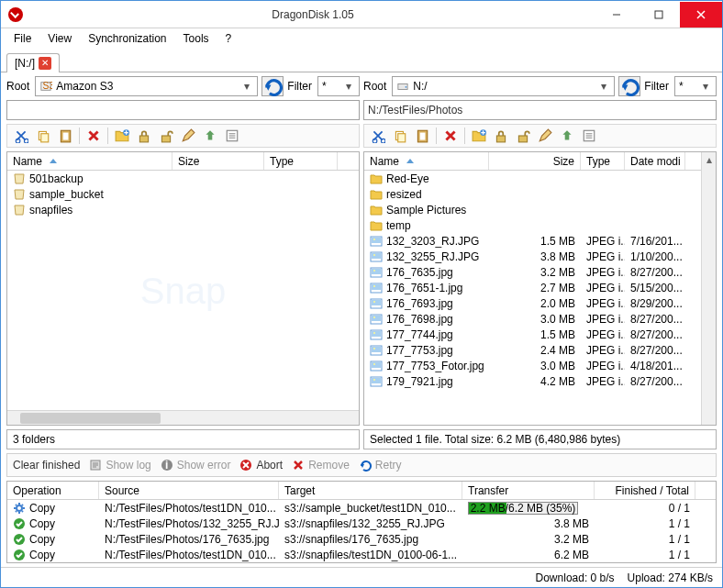 The width and height of the screenshot is (723, 588). What do you see at coordinates (90, 161) in the screenshot?
I see `left-col-name: Name` at bounding box center [90, 161].